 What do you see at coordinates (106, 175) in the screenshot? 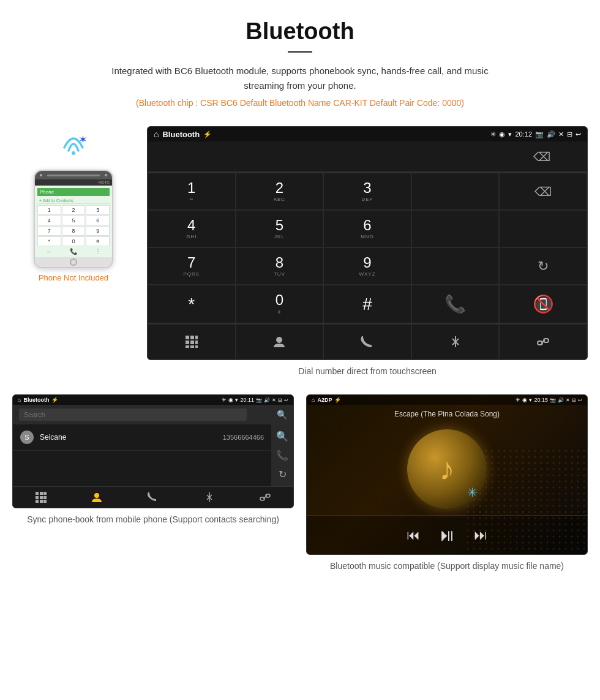
I see `phone-camera` at bounding box center [106, 175].